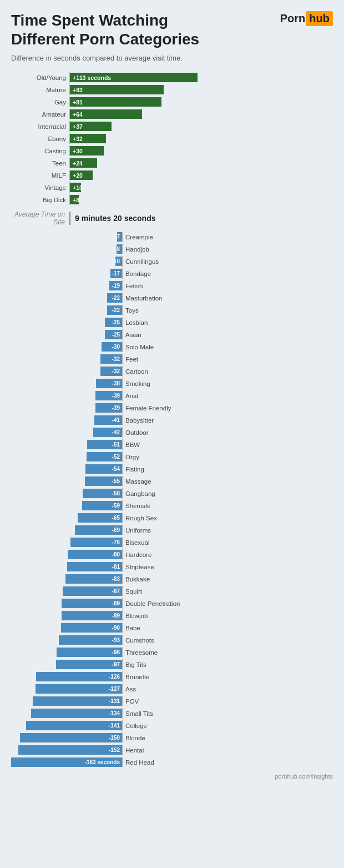 This screenshot has width=344, height=868. I want to click on category-label: Bisexual, so click(136, 543).